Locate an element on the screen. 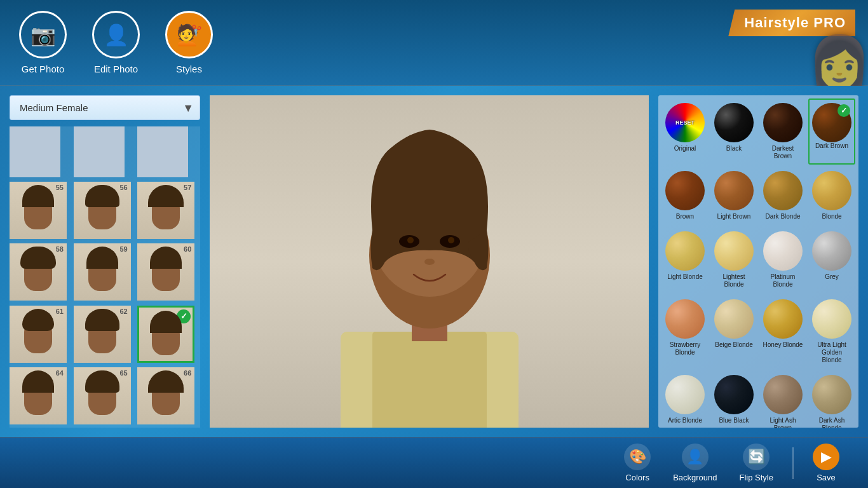 The height and width of the screenshot is (488, 868). list-item: ✓ is located at coordinates (166, 334).